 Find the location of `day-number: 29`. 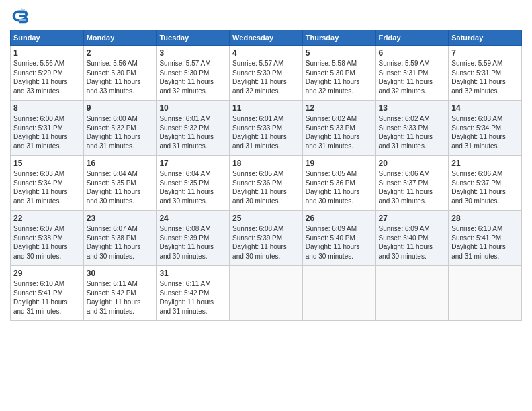

day-number: 29 is located at coordinates (47, 273).